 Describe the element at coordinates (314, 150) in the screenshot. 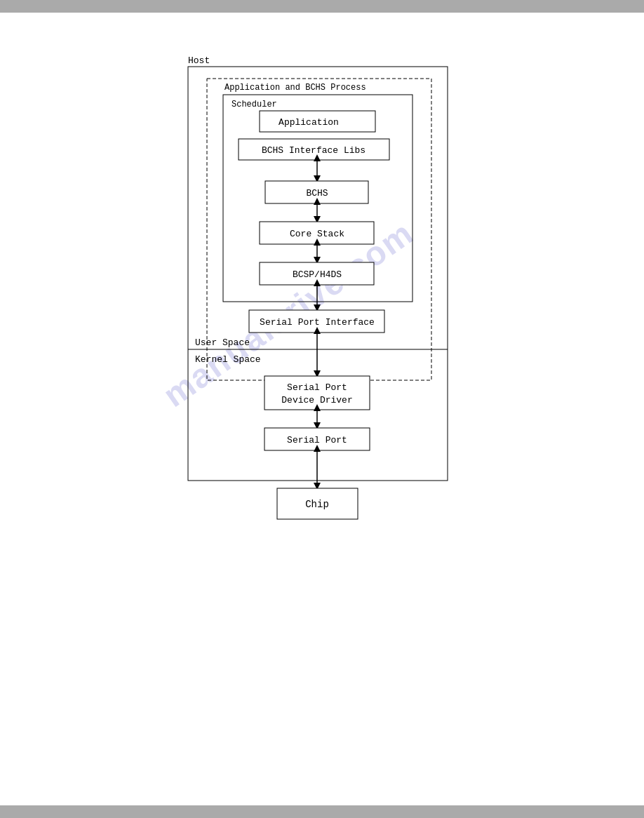

I see `bchs-interface-text: BCHS Interface Libs` at that location.